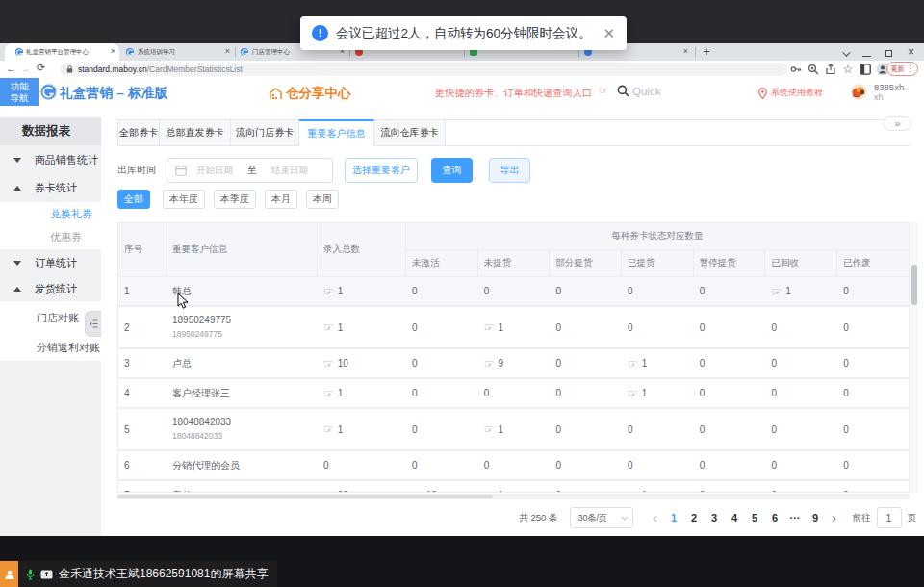  What do you see at coordinates (139, 574) in the screenshot?
I see `screen-share-widget: 金禾通技术王斌18662591081的屏幕共享` at bounding box center [139, 574].